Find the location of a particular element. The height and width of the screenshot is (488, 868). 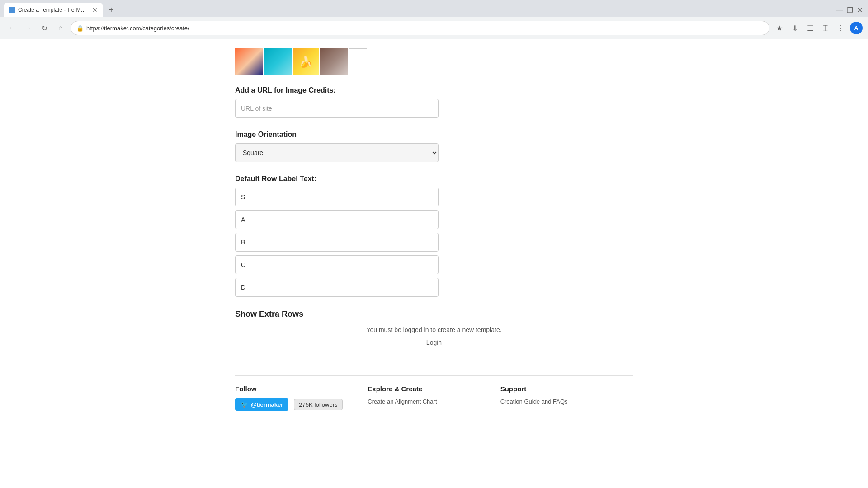

downloads-button: ⇓ is located at coordinates (795, 28).